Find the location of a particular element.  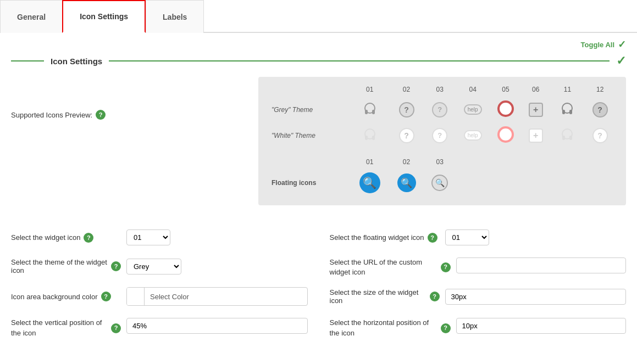

horizontal-pos-label: Select the horizontal position of the ic… is located at coordinates (390, 328).